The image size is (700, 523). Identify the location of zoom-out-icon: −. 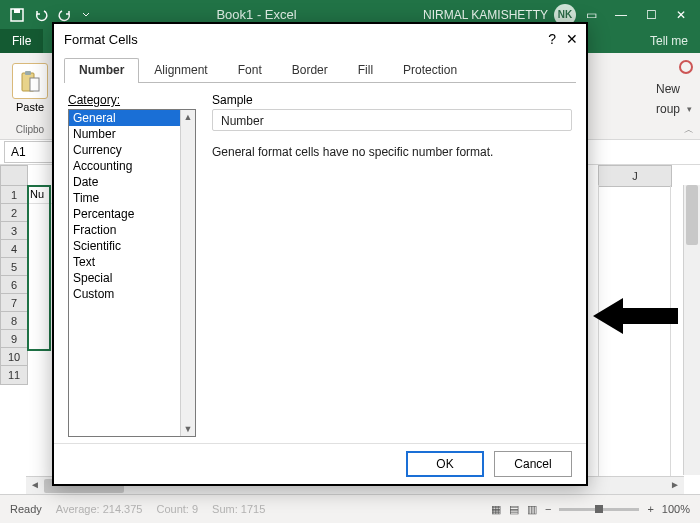
(548, 509).